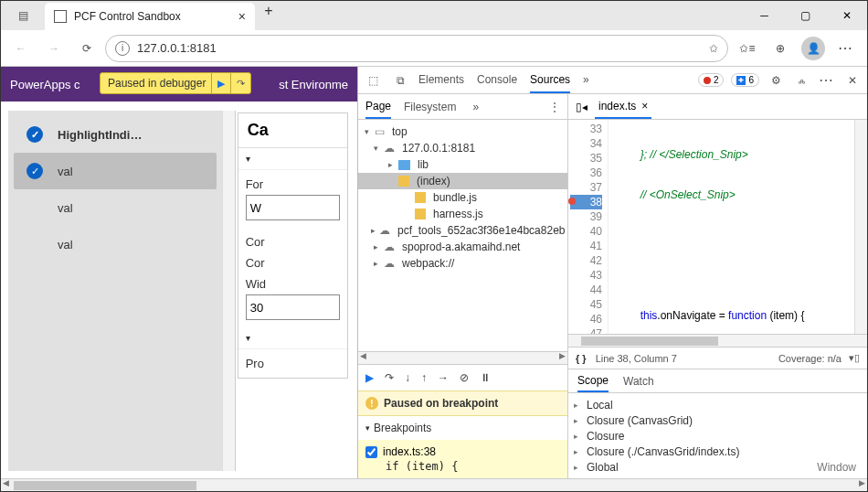  Describe the element at coordinates (269, 11) in the screenshot. I see `new-tab-button: +` at that location.